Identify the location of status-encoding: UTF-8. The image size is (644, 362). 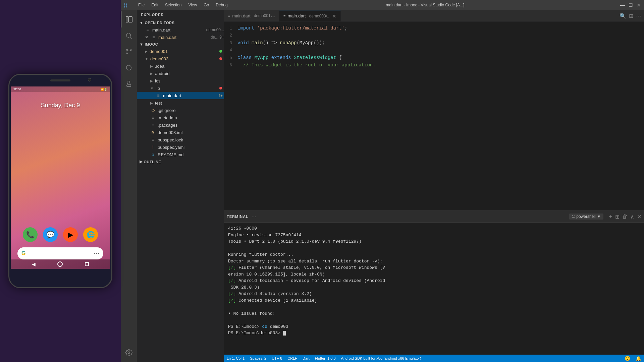
(277, 358).